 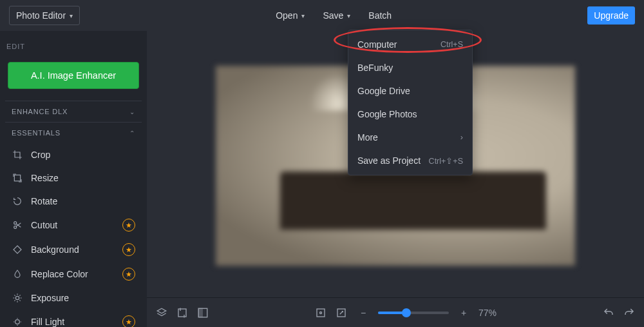 What do you see at coordinates (363, 313) in the screenshot?
I see `zoom-out-button: −` at bounding box center [363, 313].